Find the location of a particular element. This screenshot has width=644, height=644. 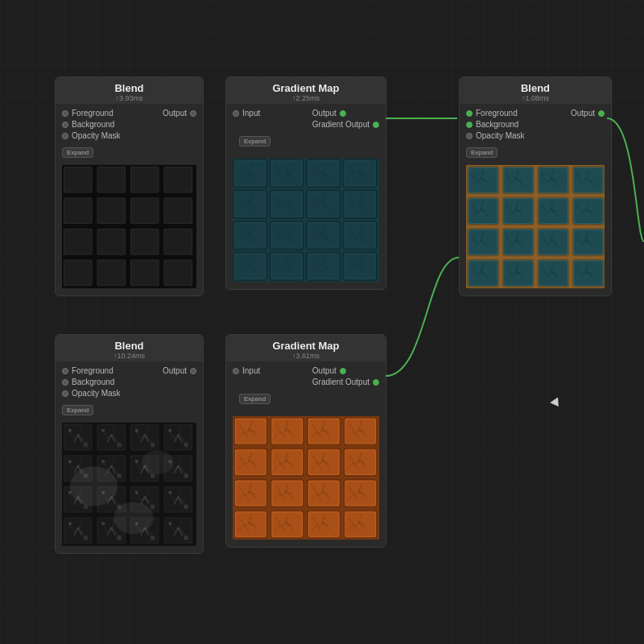

blend3-header: Blend ↑1.08ms is located at coordinates (535, 90).